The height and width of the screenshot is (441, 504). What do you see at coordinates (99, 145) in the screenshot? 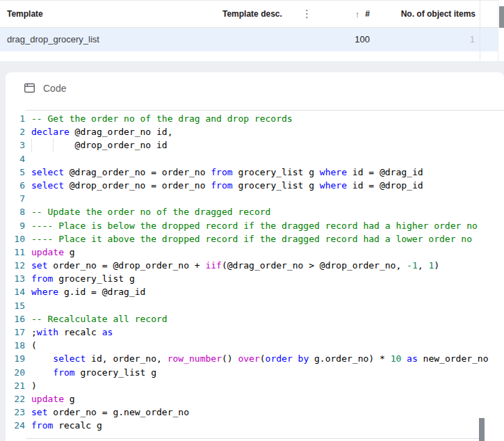
I see `code-line-content: @drop_order_no id` at bounding box center [99, 145].